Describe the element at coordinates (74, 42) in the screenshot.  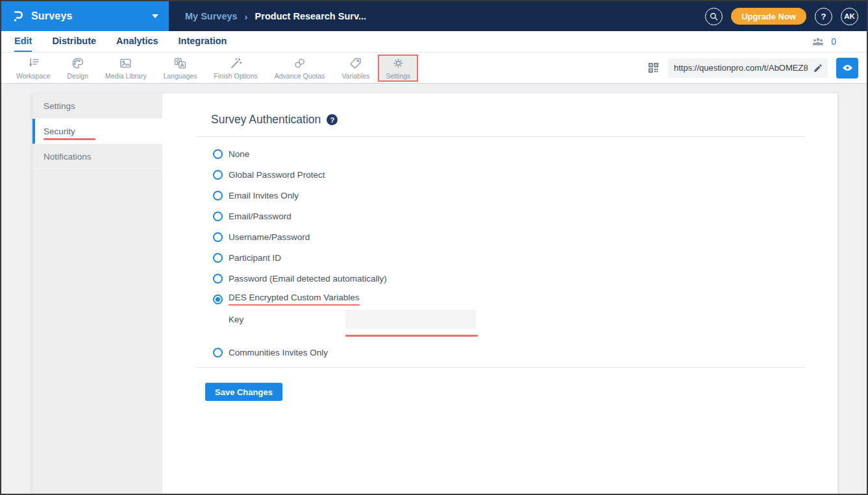
I see `tab-distribute: Distribute` at that location.